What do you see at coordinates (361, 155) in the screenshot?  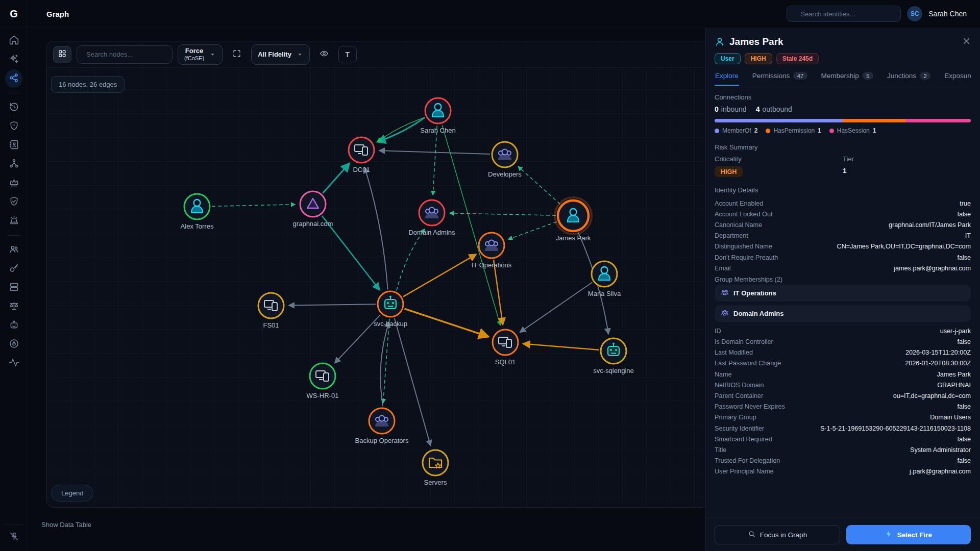 I see `graph-node-dc01: DC01` at bounding box center [361, 155].